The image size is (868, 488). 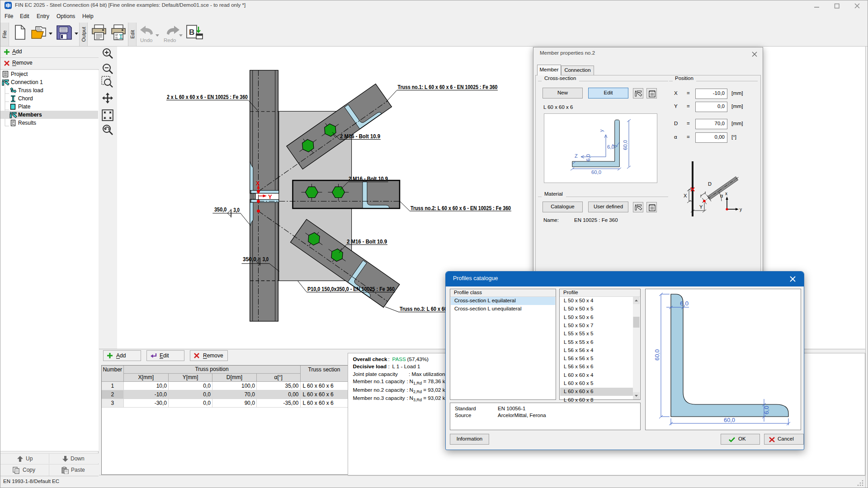 I want to click on svg-text: x, so click(x=726, y=193).